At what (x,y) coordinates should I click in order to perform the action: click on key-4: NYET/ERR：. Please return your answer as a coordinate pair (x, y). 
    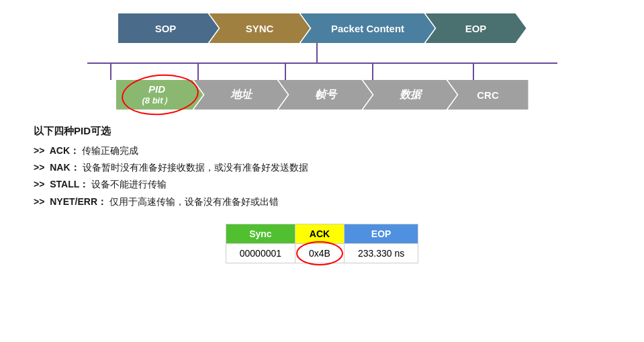
    Looking at the image, I should click on (77, 202).